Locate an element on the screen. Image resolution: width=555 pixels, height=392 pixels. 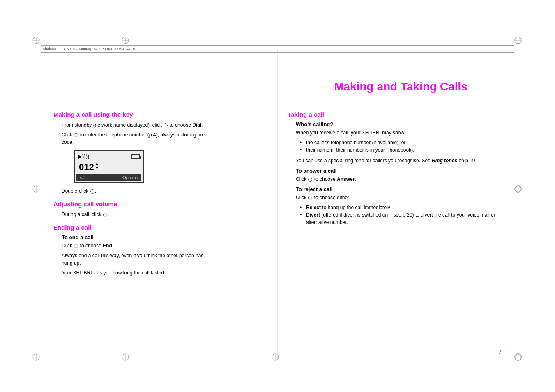
print-mark-bl is located at coordinates (36, 357).